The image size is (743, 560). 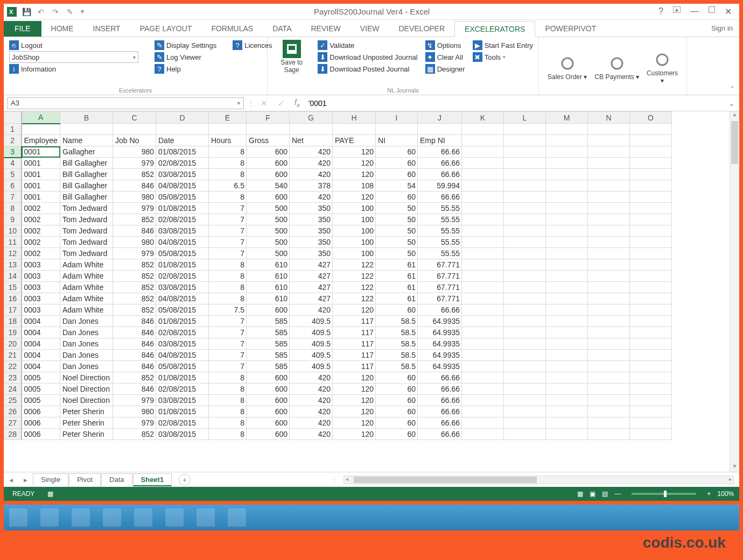 I want to click on row-header: 23, so click(x=13, y=378).